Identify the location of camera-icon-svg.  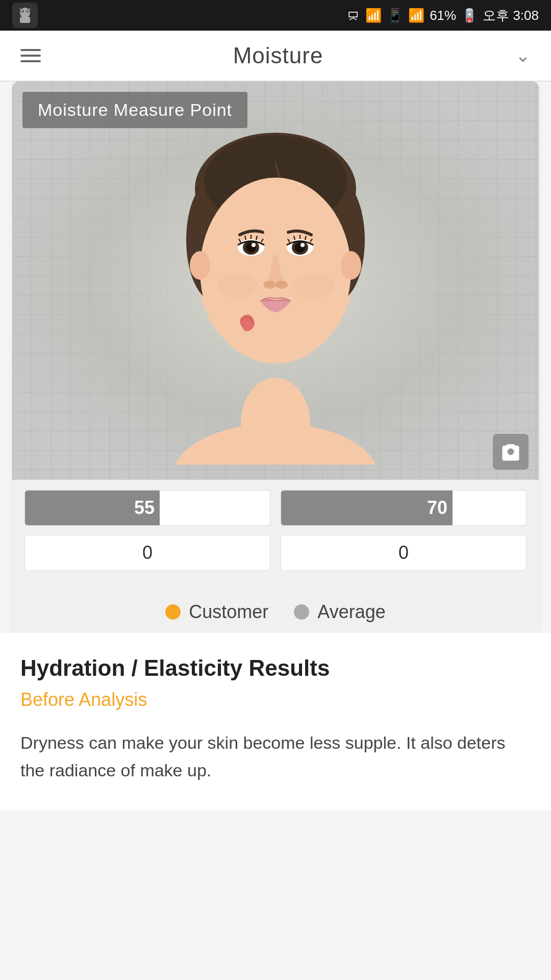
(511, 452).